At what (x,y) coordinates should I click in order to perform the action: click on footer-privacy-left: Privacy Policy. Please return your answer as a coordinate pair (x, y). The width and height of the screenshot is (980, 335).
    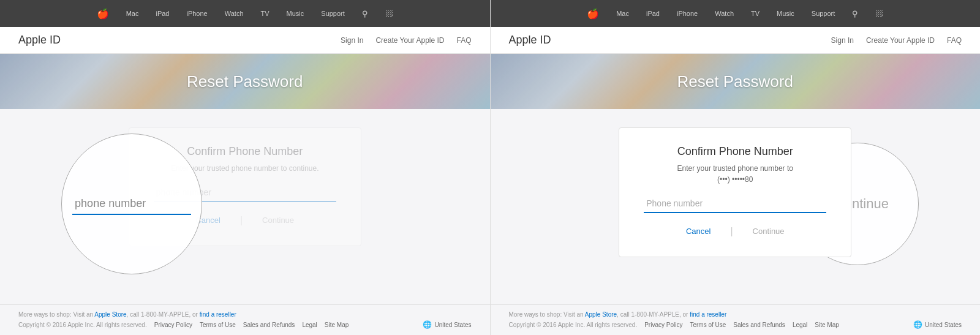
    Looking at the image, I should click on (173, 325).